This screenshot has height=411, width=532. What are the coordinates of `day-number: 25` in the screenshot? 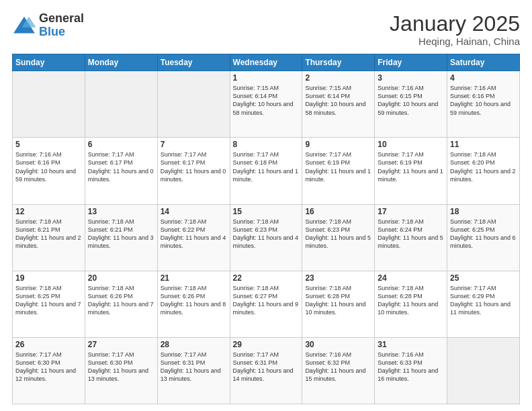 It's located at (484, 278).